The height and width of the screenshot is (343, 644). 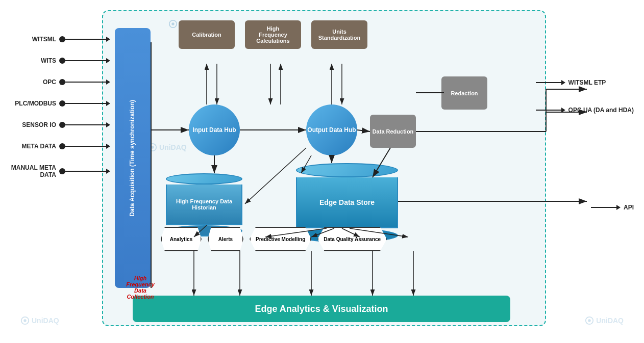 I want to click on input-label-sensor: SENSOR IO, so click(x=33, y=125).